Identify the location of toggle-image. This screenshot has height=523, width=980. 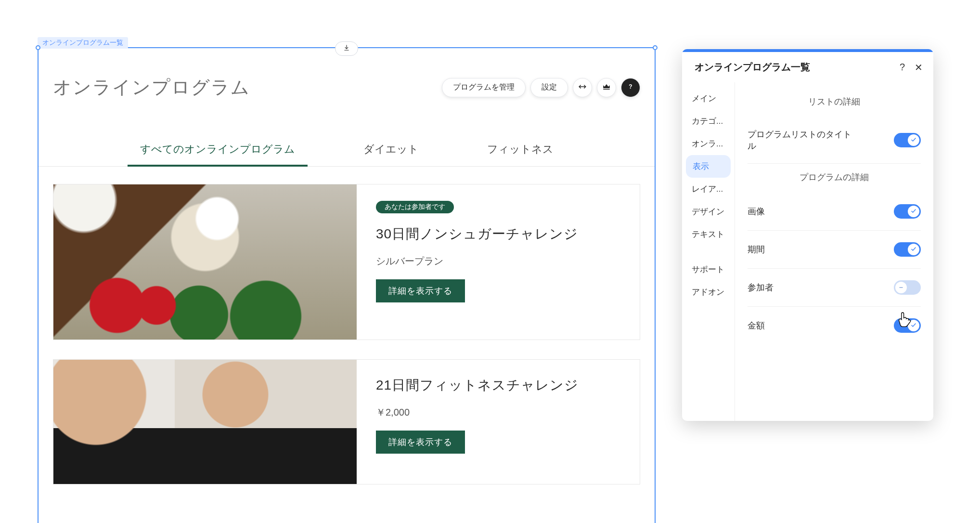
(907, 211).